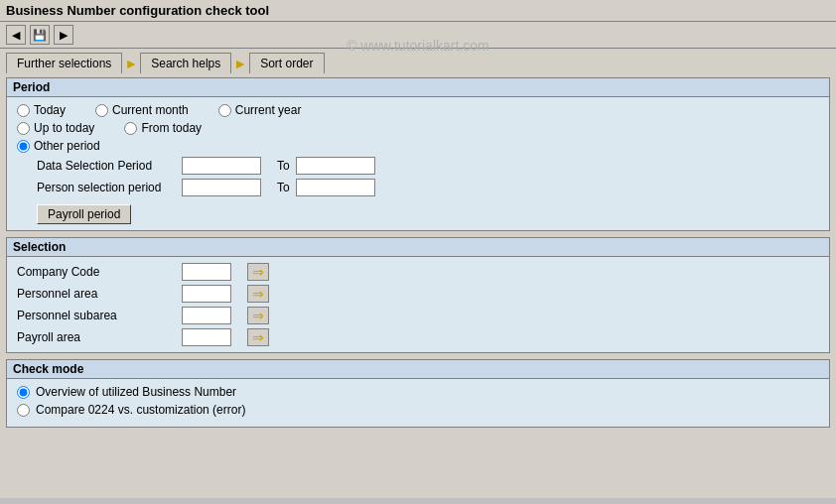 This screenshot has width=836, height=504. I want to click on radio-current-month-input, so click(101, 111).